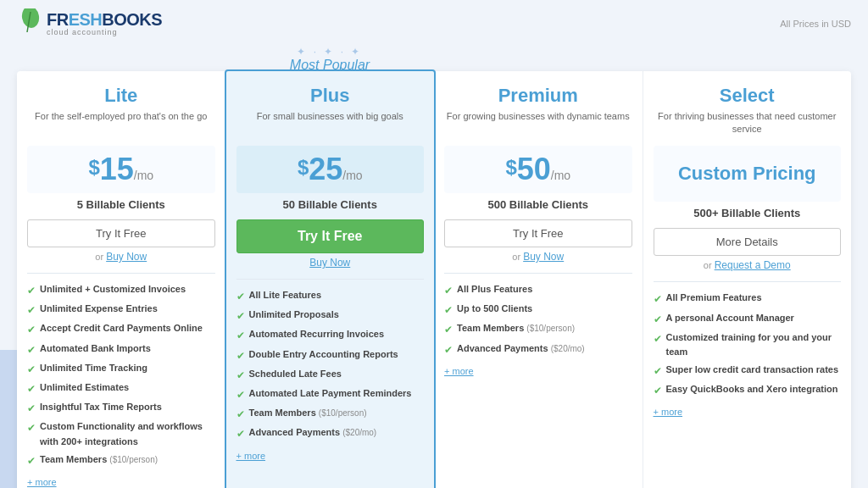  Describe the element at coordinates (748, 174) in the screenshot. I see `plan-select-custom-pricing: Custom Pricing` at that location.